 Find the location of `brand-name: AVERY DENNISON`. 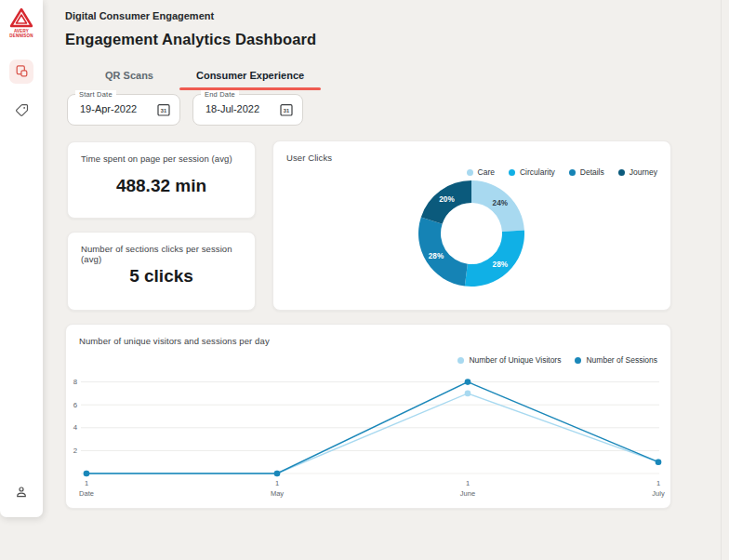

brand-name: AVERY DENNISON is located at coordinates (21, 33).